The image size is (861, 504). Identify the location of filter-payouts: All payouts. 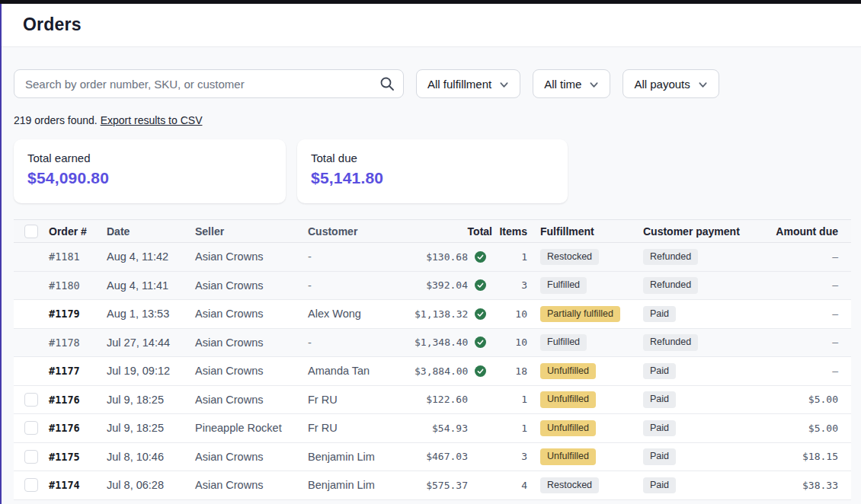
(671, 84).